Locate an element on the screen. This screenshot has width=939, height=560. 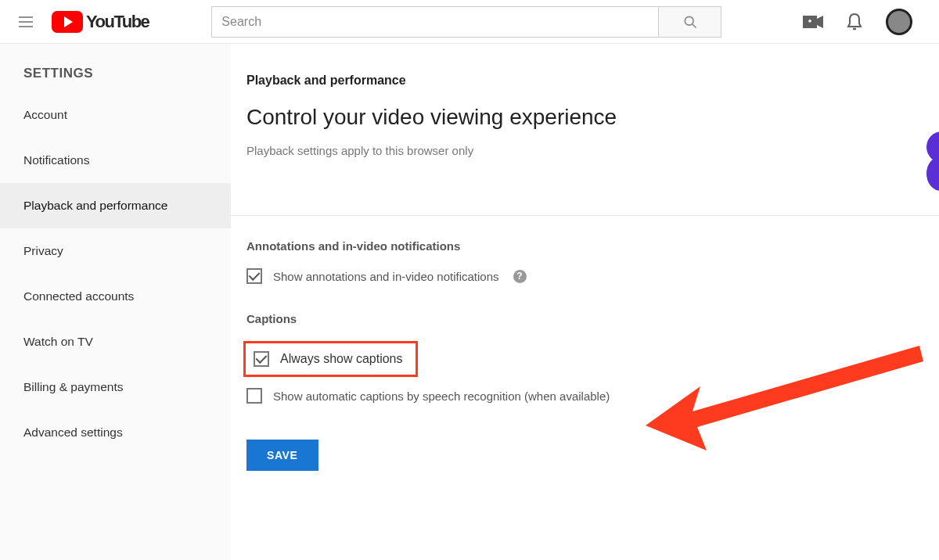
search-input is located at coordinates (435, 22).